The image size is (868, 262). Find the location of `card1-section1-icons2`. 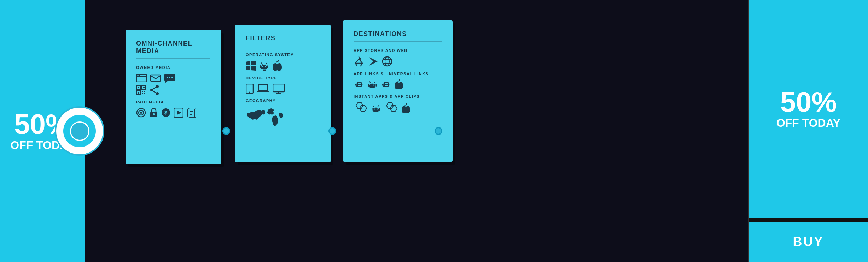

card1-section1-icons2 is located at coordinates (173, 90).